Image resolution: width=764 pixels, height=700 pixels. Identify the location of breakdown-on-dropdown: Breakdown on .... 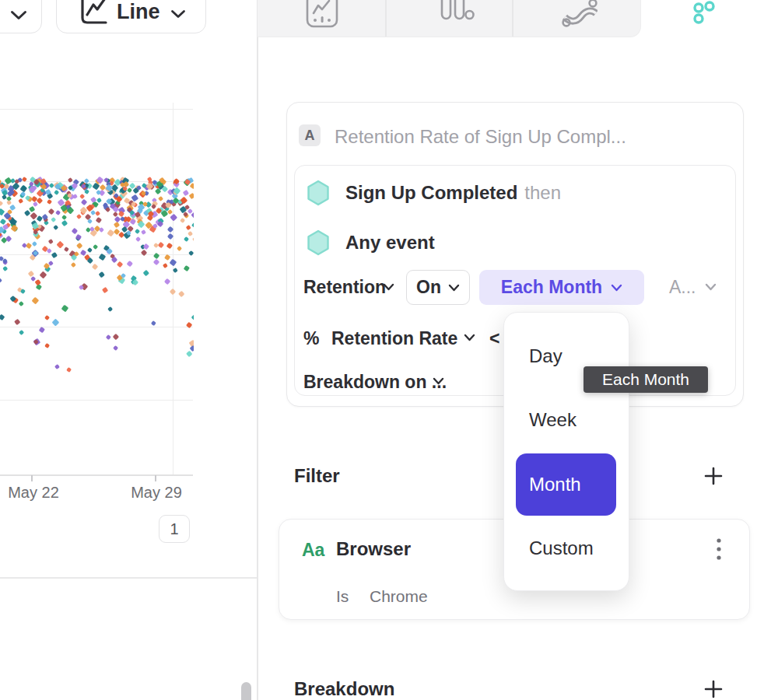
(375, 382).